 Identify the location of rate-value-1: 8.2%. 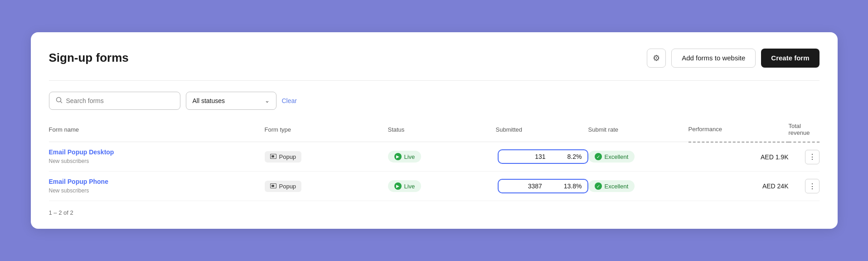
(575, 157).